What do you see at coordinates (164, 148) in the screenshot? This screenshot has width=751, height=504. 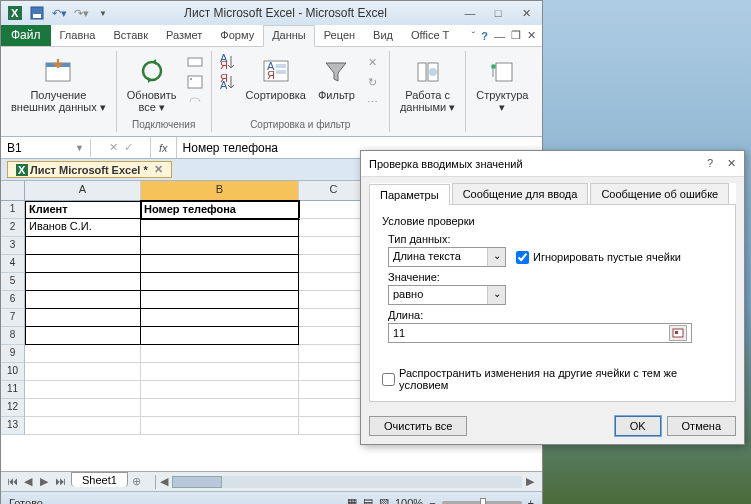 I see `fx-icon: fx` at bounding box center [164, 148].